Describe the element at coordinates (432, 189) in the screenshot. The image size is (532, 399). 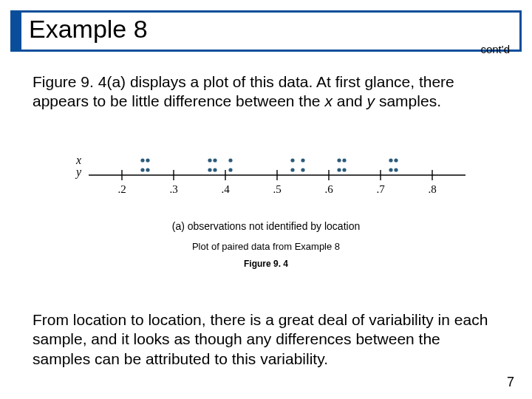
I see `svg-text: .8` at that location.